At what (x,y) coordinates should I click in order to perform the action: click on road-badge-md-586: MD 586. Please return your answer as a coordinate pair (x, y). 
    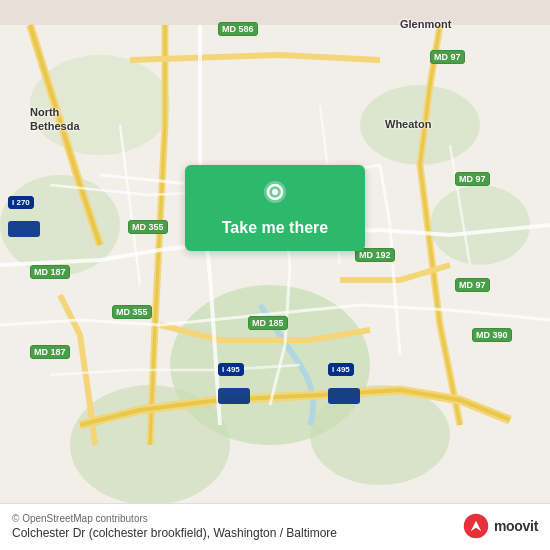
    Looking at the image, I should click on (238, 29).